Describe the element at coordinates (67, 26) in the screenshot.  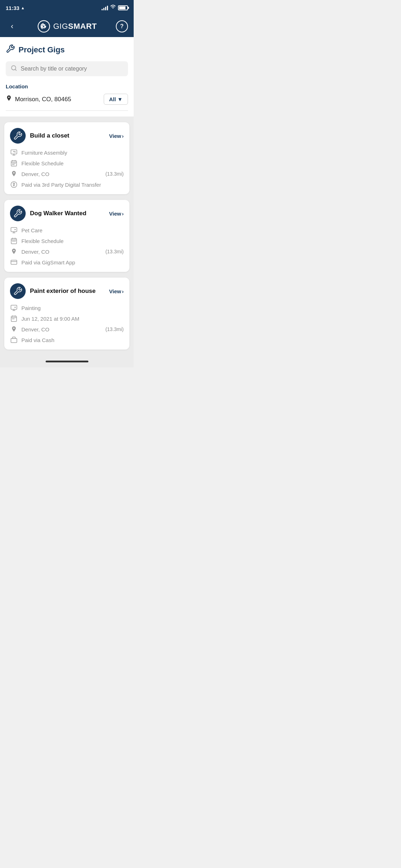
I see `nav-bar: ‹ GIGSMART ?` at that location.